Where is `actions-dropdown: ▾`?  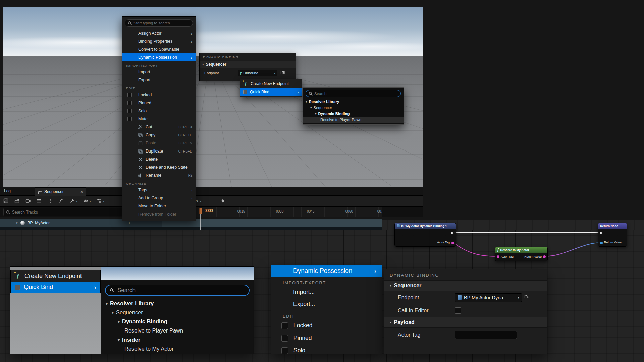
actions-dropdown: ▾ is located at coordinates (74, 201).